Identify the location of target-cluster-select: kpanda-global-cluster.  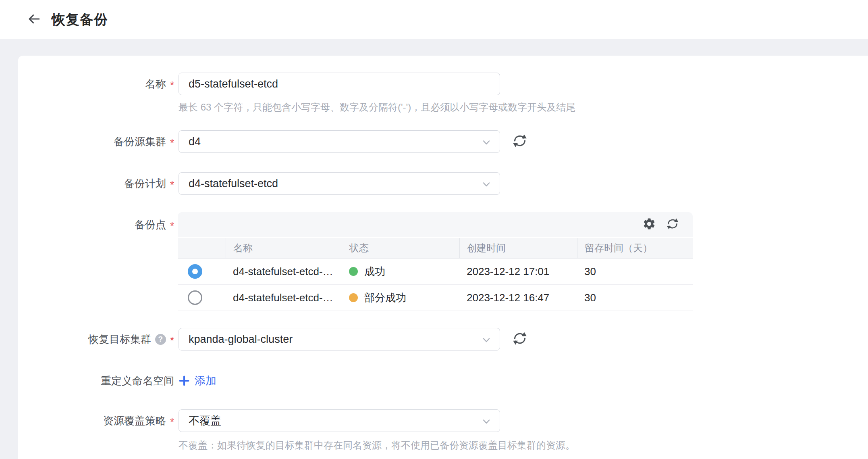
(339, 339).